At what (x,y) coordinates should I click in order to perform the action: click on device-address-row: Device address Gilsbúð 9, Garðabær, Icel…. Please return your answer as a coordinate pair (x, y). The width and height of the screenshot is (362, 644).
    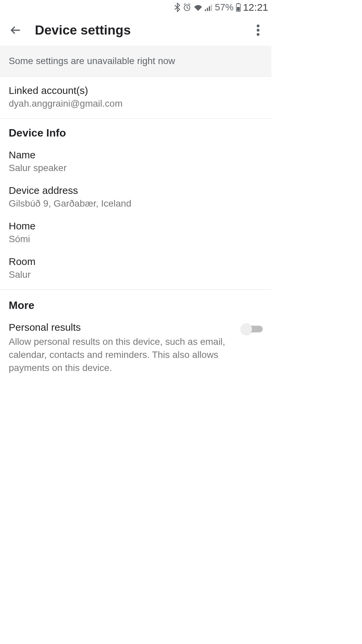
    Looking at the image, I should click on (136, 197).